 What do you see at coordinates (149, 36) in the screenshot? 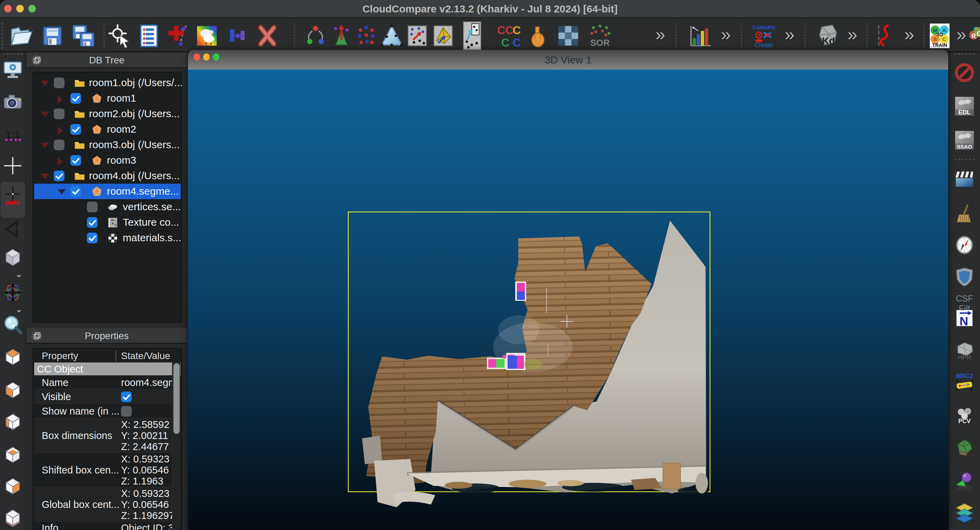
I see `console-button` at bounding box center [149, 36].